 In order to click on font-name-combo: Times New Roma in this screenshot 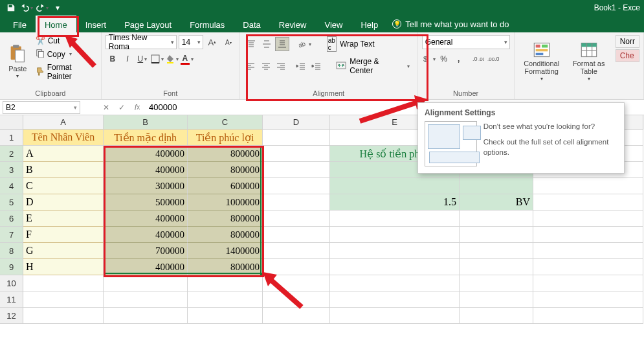, I will do `click(141, 42)`.